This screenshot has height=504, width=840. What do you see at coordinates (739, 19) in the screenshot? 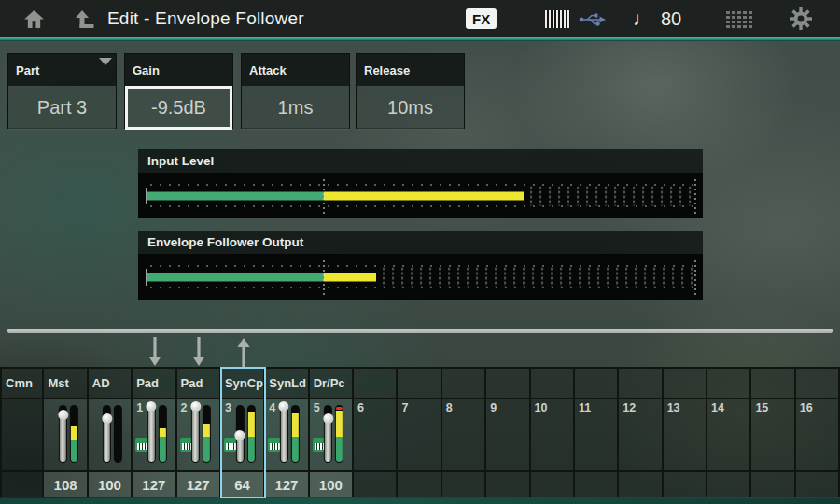
I see `pad-grid-icon` at bounding box center [739, 19].